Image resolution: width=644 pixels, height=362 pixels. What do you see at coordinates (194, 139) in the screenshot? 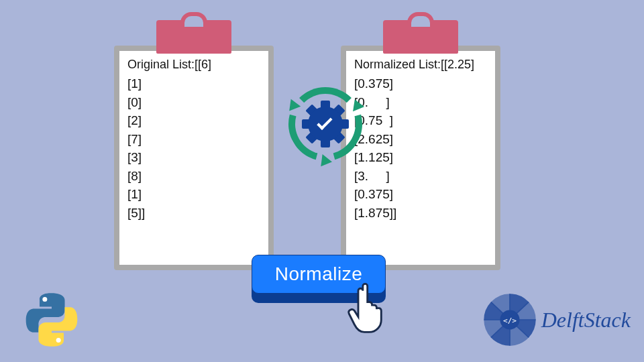
I see `list-item: [7]` at bounding box center [194, 139].